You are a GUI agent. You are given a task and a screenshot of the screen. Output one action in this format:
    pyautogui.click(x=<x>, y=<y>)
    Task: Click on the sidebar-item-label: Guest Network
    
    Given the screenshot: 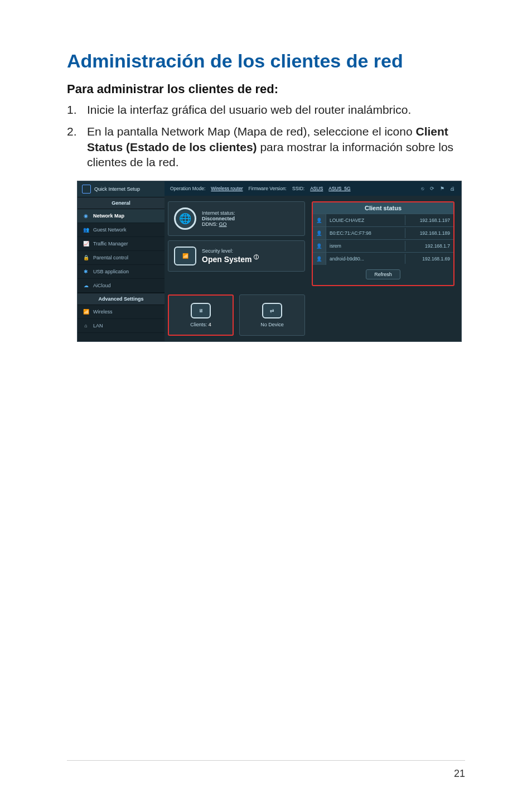 What is the action you would take?
    pyautogui.click(x=110, y=230)
    